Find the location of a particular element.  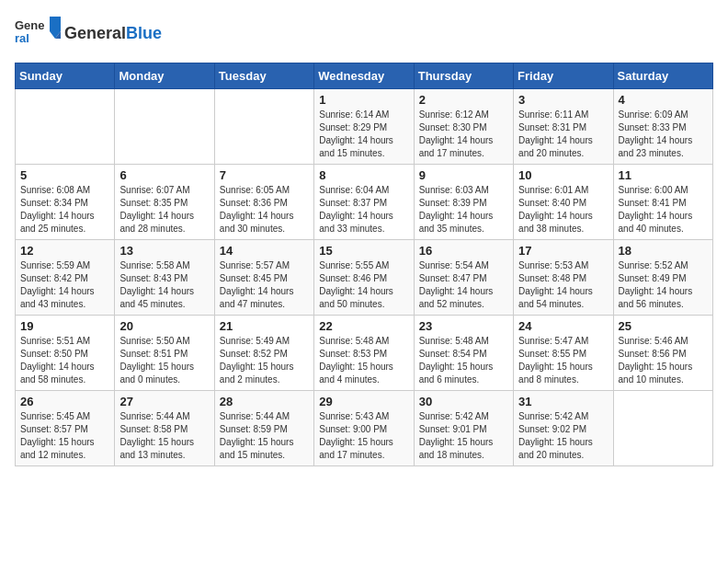

day-info: Sunrise: 6:12 AM Sunset: 8:30 PM Dayligh… is located at coordinates (463, 134).